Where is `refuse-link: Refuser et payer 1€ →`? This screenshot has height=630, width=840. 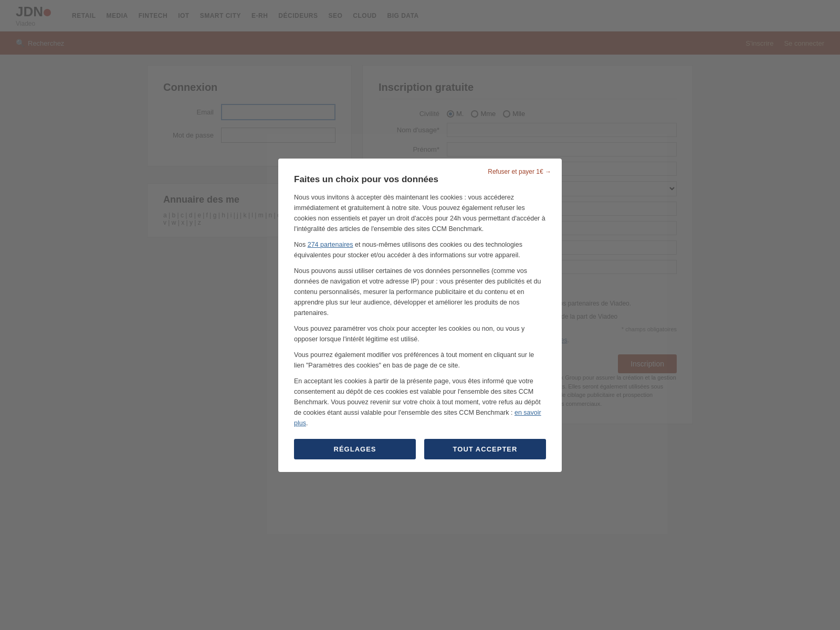
refuse-link: Refuser et payer 1€ → is located at coordinates (520, 172).